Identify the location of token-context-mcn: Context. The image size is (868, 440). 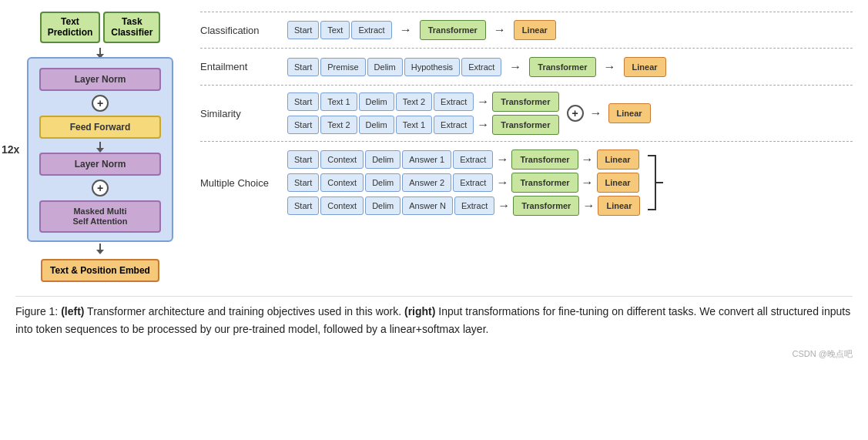
(342, 206).